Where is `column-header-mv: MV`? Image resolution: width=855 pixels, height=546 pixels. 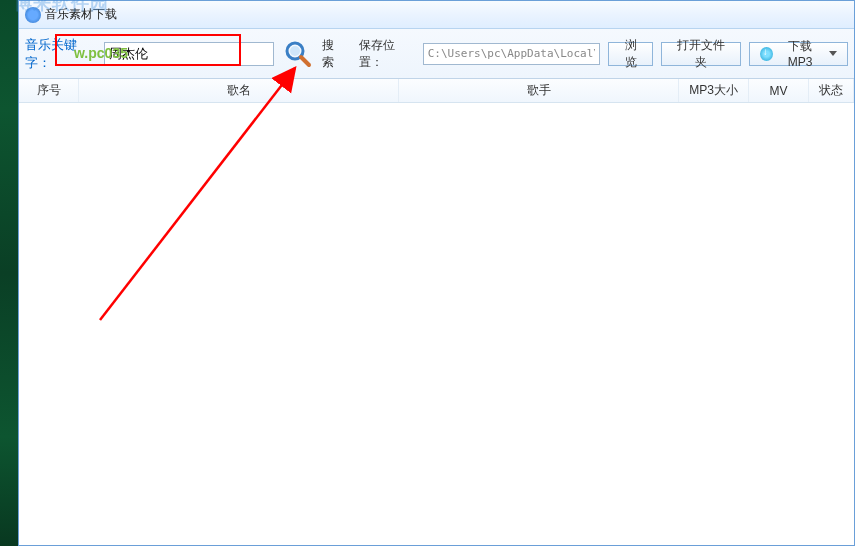 column-header-mv: MV is located at coordinates (779, 90).